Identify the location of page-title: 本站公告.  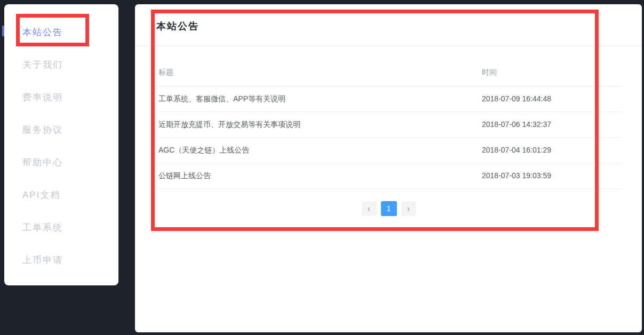
(178, 26).